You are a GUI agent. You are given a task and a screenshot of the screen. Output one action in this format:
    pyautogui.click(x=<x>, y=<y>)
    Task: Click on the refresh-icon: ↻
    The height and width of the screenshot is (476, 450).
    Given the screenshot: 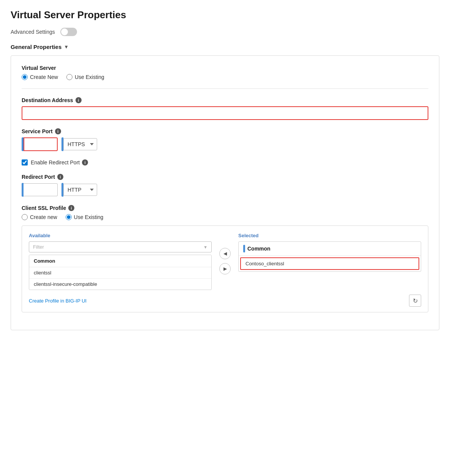 What is the action you would take?
    pyautogui.click(x=415, y=301)
    